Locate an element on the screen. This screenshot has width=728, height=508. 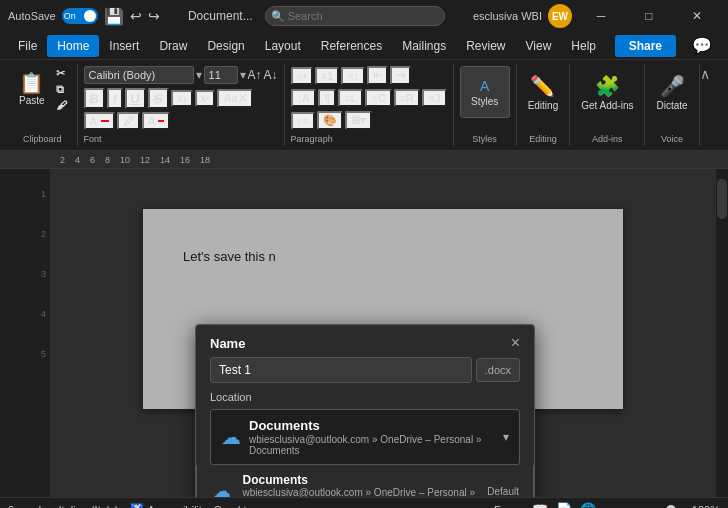
autosave-toggle: On is located at coordinates (80, 16).